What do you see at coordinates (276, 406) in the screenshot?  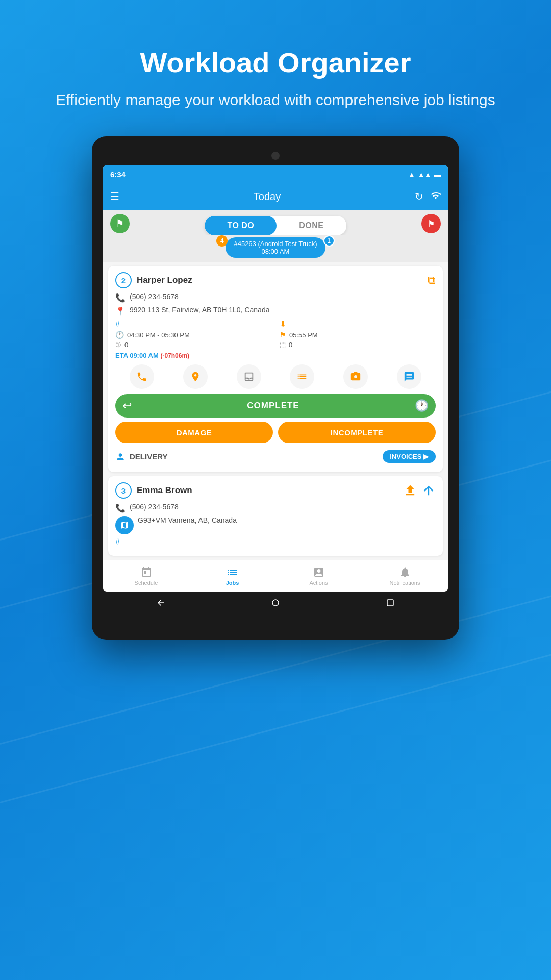 I see `complete-button-1: ↩ COMPLETE 🕐` at bounding box center [276, 406].